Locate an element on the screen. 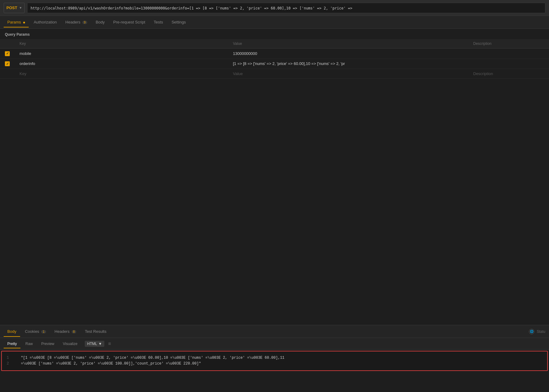 The height and width of the screenshot is (392, 549). body-tab-preview: Preview is located at coordinates (48, 344).